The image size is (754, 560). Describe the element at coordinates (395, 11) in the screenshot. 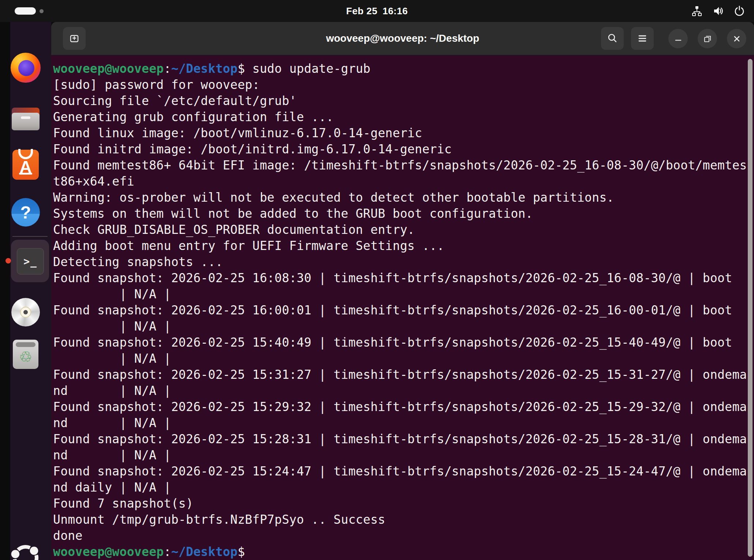

I see `clock-time: 16:16` at that location.